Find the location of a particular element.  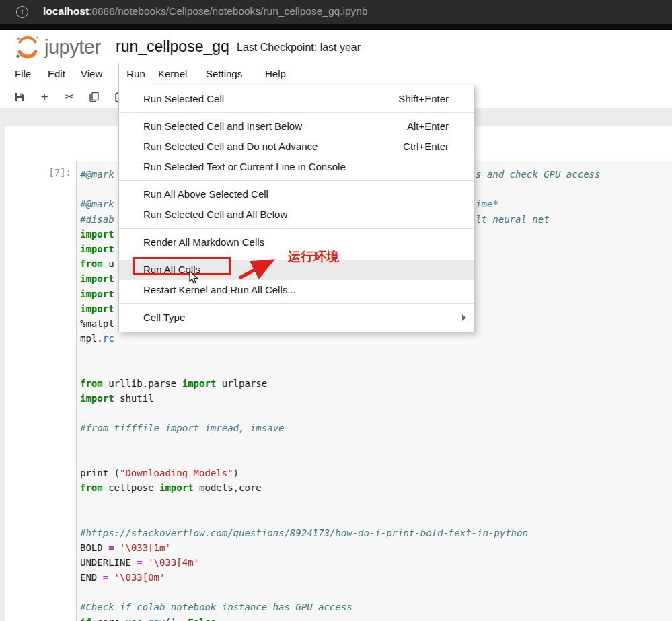

submenu-arrow-icon is located at coordinates (464, 318).